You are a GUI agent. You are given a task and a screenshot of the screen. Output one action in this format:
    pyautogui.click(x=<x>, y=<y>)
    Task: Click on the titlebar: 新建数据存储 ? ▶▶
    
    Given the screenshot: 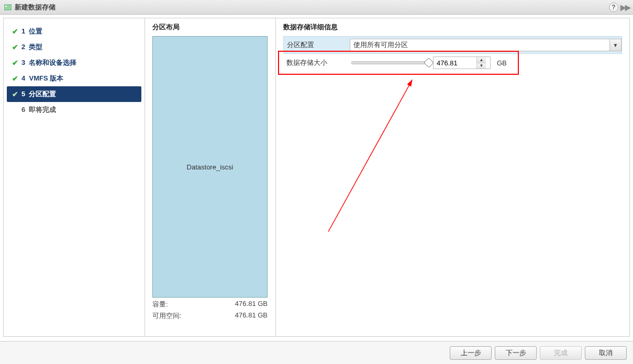 What is the action you would take?
    pyautogui.click(x=316, y=7)
    